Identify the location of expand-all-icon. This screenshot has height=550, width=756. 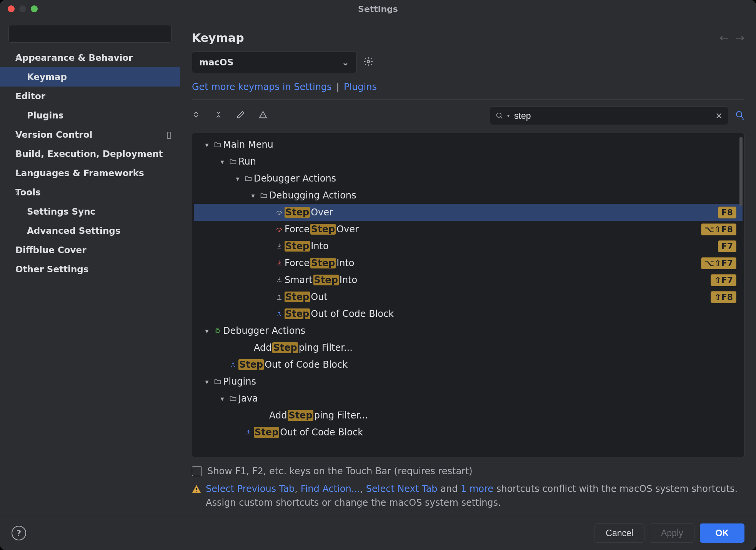
(196, 116).